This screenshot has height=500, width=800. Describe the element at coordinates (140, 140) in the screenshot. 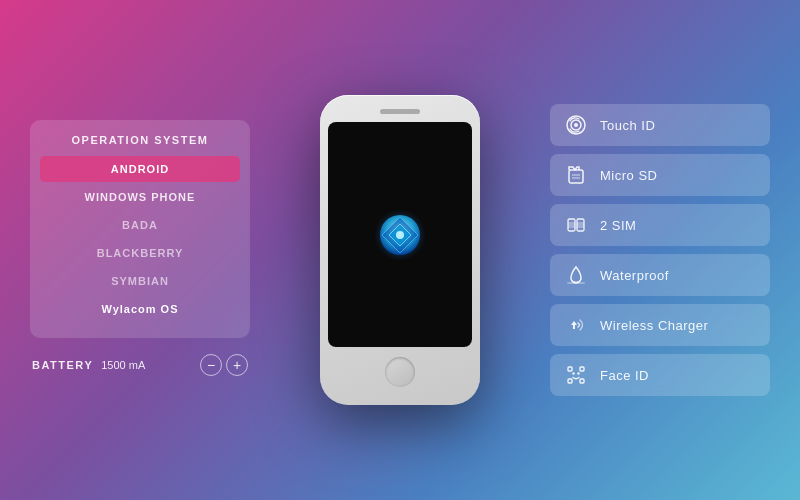

I see `os-panel-title: OPERATION SYSTEM` at that location.